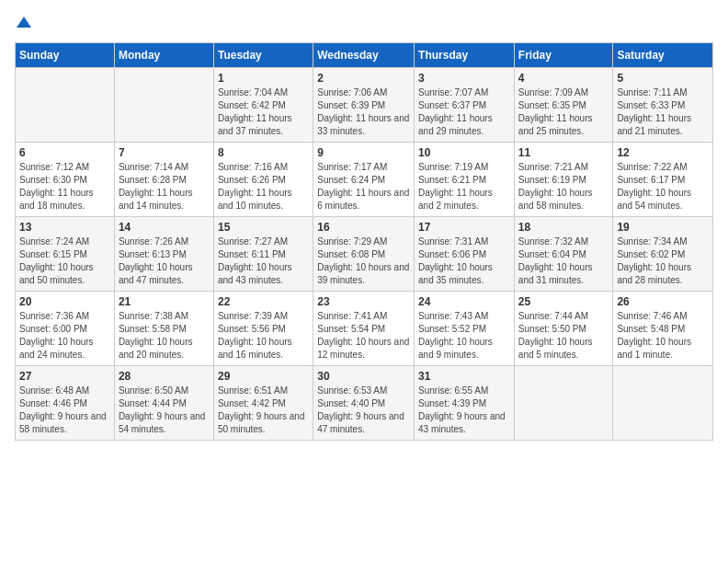 This screenshot has width=728, height=563. Describe the element at coordinates (664, 329) in the screenshot. I see `calendar-cell: 26Sunrise: 7:46 AM Sunset: 5:48 PM Dayli…` at that location.